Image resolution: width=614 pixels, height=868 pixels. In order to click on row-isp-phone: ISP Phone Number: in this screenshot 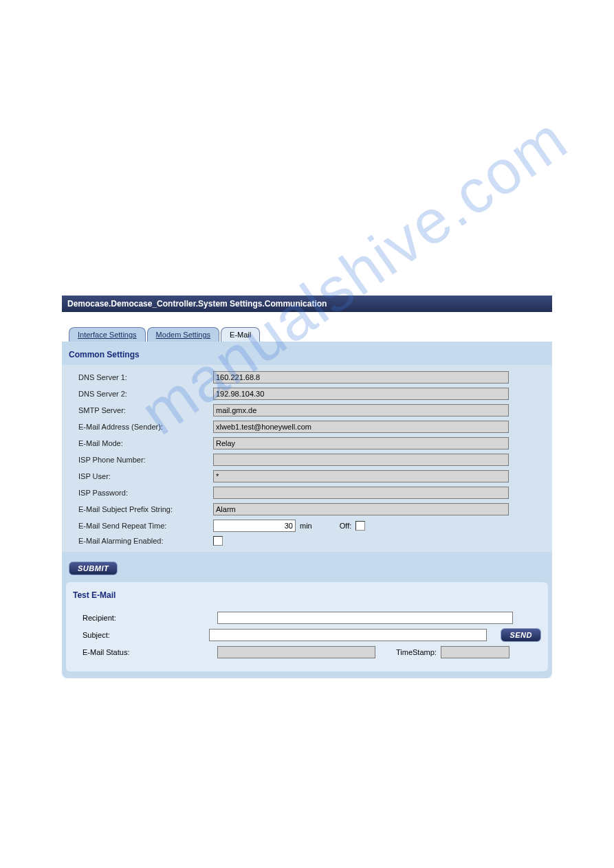, I will do `click(307, 460)`.